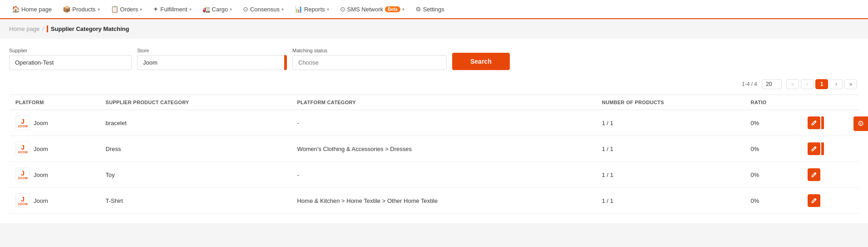 This screenshot has width=868, height=247. What do you see at coordinates (328, 9) in the screenshot?
I see `reports-dropdown-arrow: ▾` at bounding box center [328, 9].